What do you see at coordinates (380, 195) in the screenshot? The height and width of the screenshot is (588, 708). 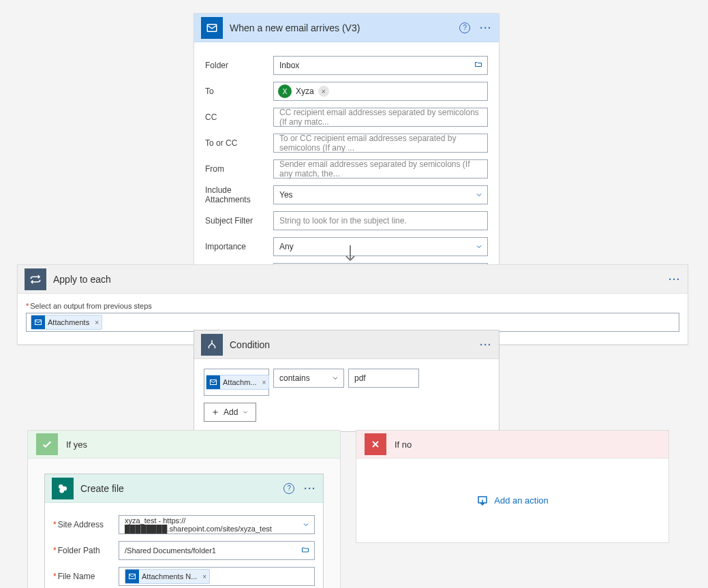 I see `include-attachments-select: Yes` at bounding box center [380, 195].